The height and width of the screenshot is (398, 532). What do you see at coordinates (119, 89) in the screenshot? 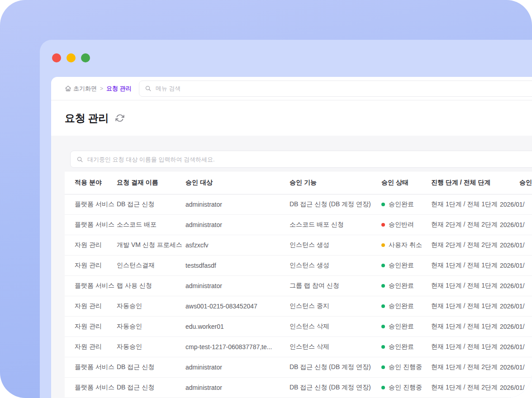
I see `breadcrumb-current: 요청 관리` at bounding box center [119, 89].